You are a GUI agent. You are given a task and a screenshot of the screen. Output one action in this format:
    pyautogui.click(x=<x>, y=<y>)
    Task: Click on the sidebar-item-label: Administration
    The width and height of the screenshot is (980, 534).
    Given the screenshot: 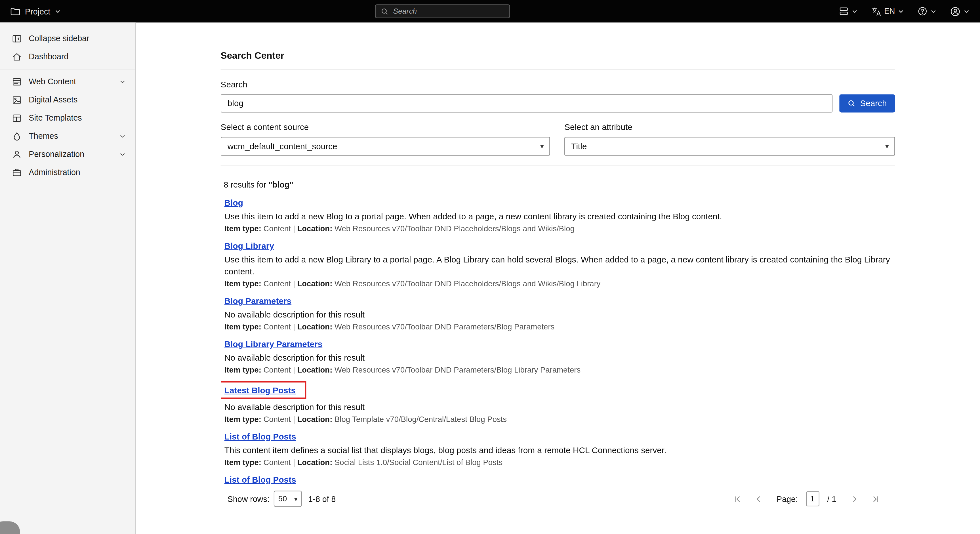 What is the action you would take?
    pyautogui.click(x=78, y=172)
    